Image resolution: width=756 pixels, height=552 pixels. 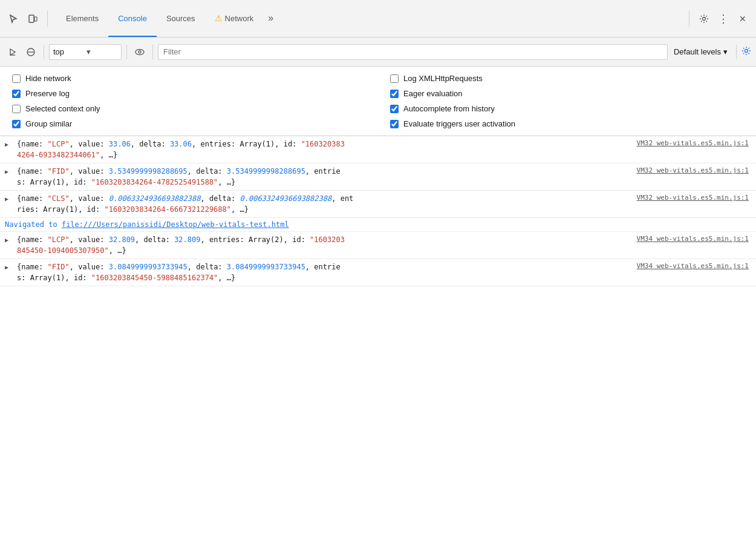 I want to click on settings-grid: Hide network Log XMLHttpRequests Preserv…, so click(x=378, y=101).